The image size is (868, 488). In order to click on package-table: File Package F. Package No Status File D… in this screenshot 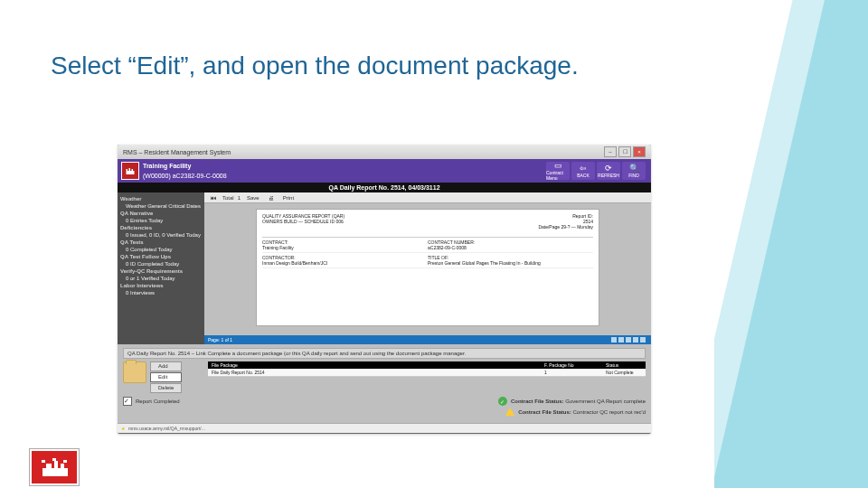, I will do `click(427, 378)`.